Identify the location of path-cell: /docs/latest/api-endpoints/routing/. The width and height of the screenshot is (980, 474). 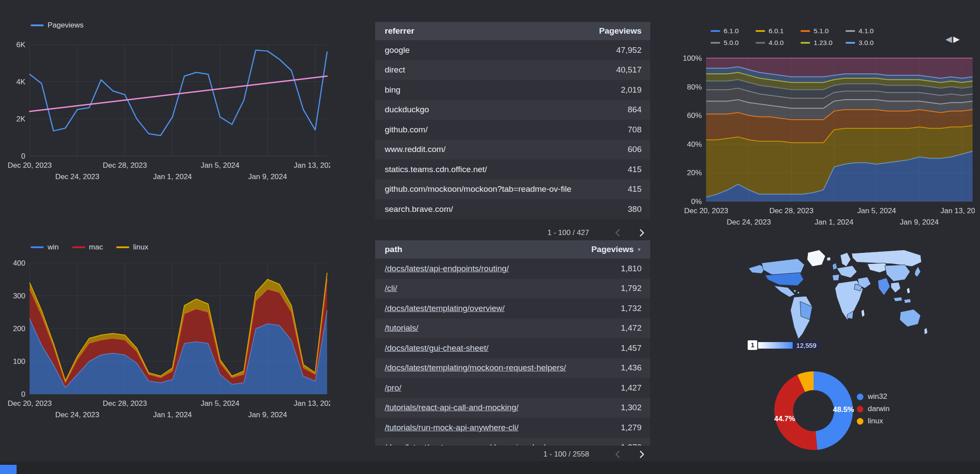
(498, 269).